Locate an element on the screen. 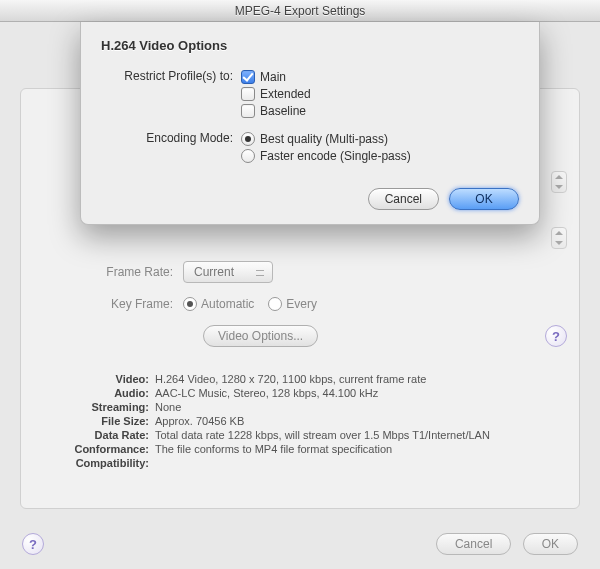 This screenshot has height=569, width=600. sheet-cancel-label: Cancel is located at coordinates (404, 199).